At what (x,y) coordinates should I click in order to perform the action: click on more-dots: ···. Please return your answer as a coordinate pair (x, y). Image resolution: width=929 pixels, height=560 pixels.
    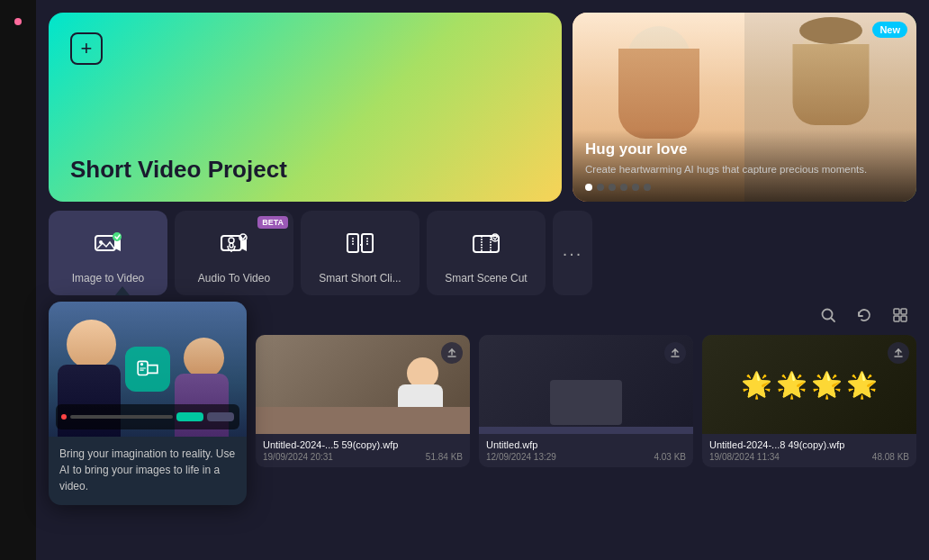
    Looking at the image, I should click on (573, 254).